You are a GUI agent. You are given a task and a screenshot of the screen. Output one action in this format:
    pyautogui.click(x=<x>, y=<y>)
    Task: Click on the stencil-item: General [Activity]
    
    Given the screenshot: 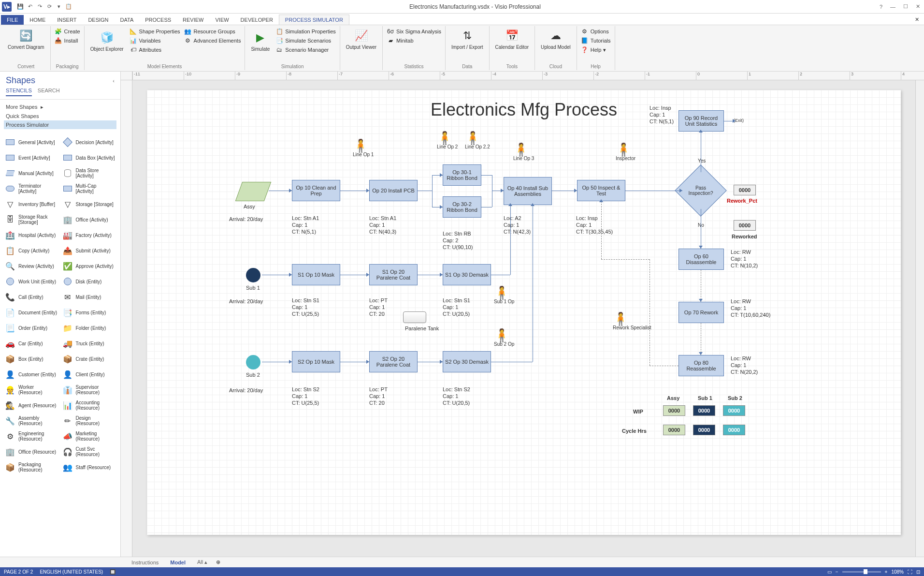 What is the action you would take?
    pyautogui.click(x=32, y=142)
    